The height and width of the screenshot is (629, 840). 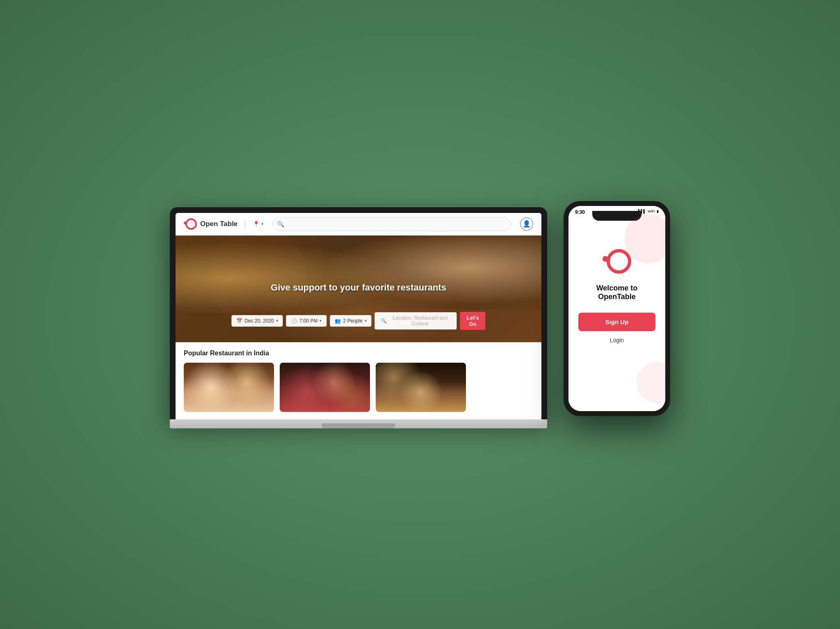 What do you see at coordinates (358, 387) in the screenshot?
I see `restaurant-cards-container` at bounding box center [358, 387].